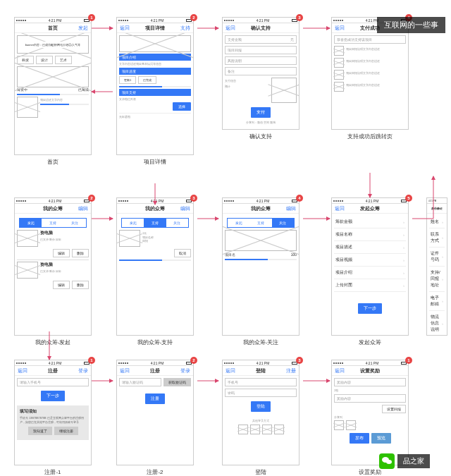  Describe the element at coordinates (370, 286) in the screenshot. I see `field-cover: 上传封面` at that location.